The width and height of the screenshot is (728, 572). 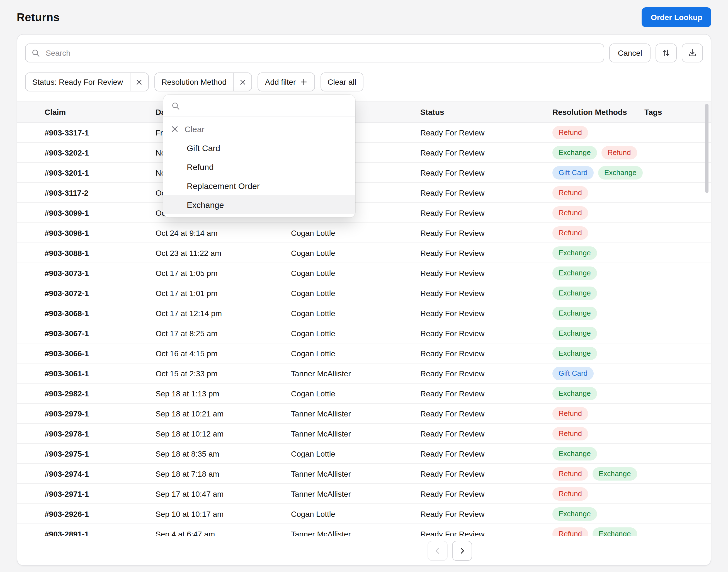 I want to click on dropdown-option-exchange: Exchange, so click(x=259, y=205).